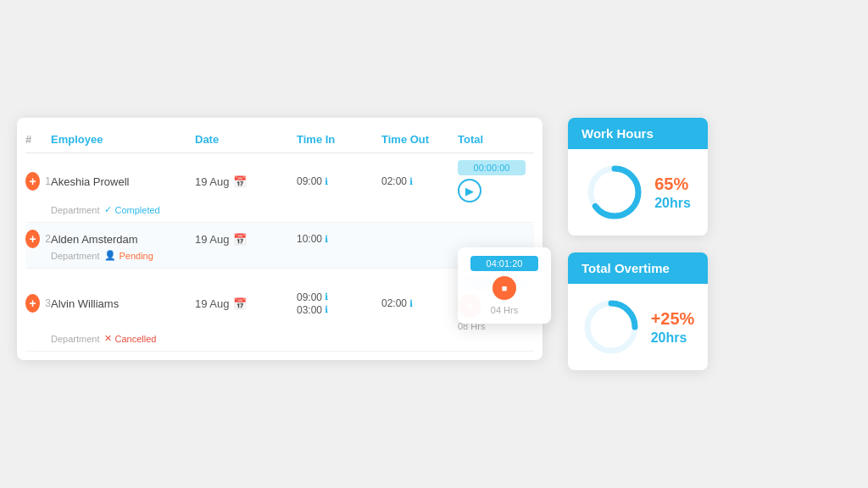  What do you see at coordinates (240, 303) in the screenshot?
I see `row-3-calendar-icon: 📅` at bounding box center [240, 303].